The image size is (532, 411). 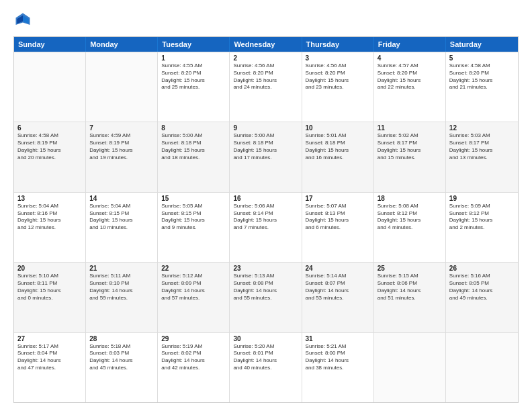 What do you see at coordinates (338, 199) in the screenshot?
I see `day-number: 17` at bounding box center [338, 199].